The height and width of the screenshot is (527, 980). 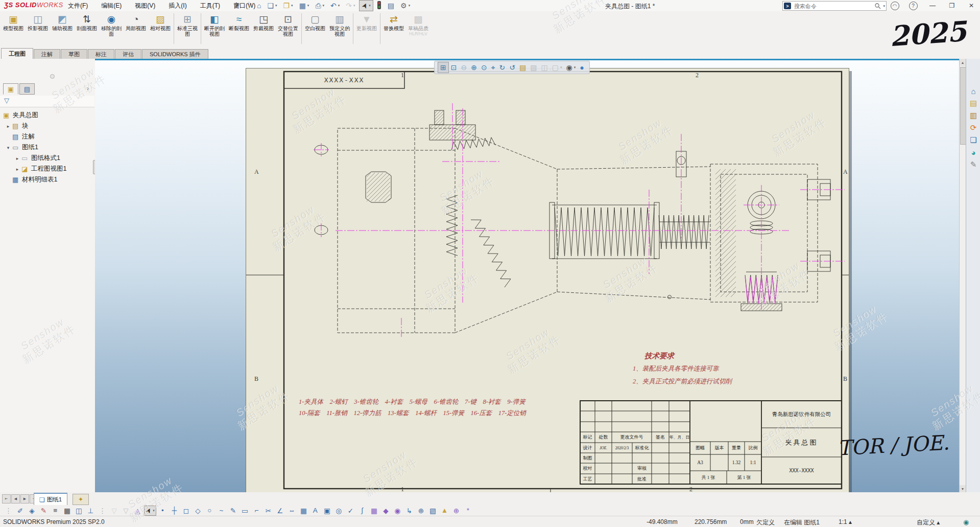 I want to click on custom-properties-icon: ✎, so click(x=973, y=165).